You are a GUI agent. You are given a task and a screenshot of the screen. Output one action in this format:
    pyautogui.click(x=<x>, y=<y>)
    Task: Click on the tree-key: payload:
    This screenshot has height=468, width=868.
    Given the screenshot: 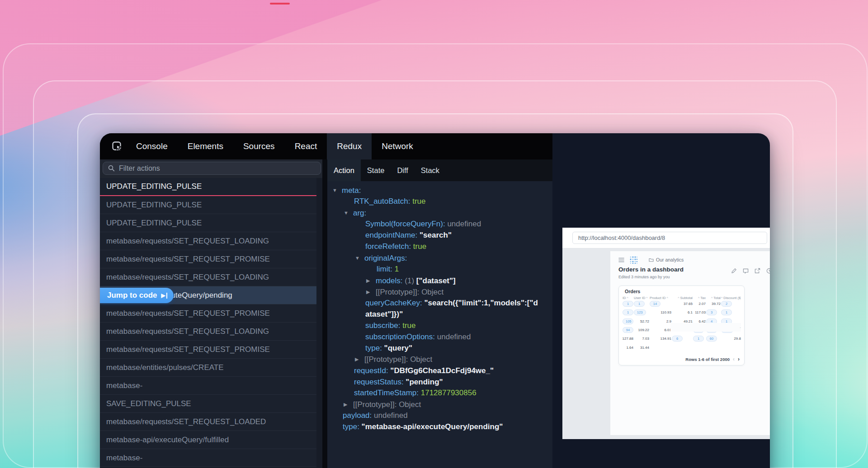 What is the action you would take?
    pyautogui.click(x=357, y=416)
    